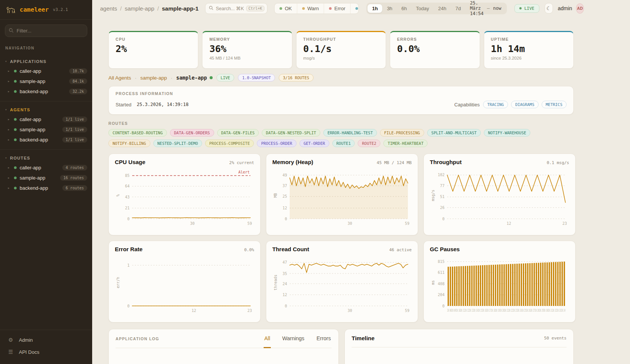 The height and width of the screenshot is (364, 630). Describe the element at coordinates (298, 339) in the screenshot. I see `log-tabs: AllWarningsErrors` at that location.